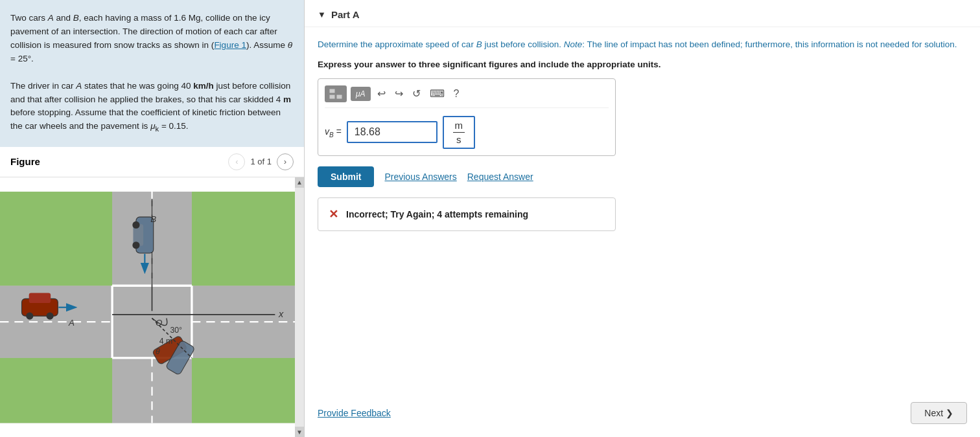  Describe the element at coordinates (346, 177) in the screenshot. I see `submit-button: Submit` at that location.